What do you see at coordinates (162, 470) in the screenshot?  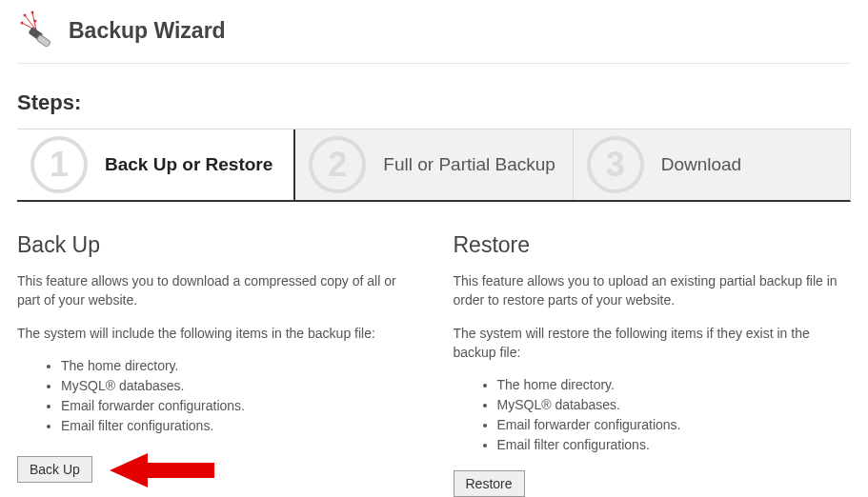 I see `annotation-arrow-icon` at bounding box center [162, 470].